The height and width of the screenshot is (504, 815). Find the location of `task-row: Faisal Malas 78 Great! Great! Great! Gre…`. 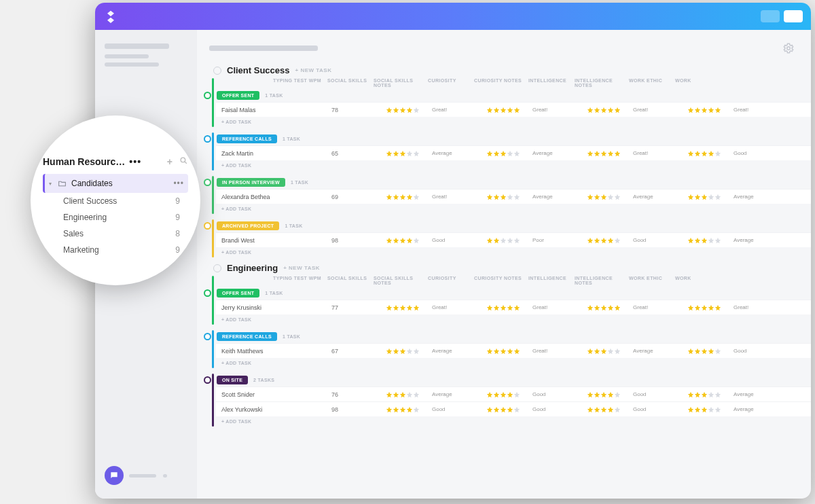

task-row: Faisal Malas 78 Great! Great! Great! Gre… is located at coordinates (513, 109).